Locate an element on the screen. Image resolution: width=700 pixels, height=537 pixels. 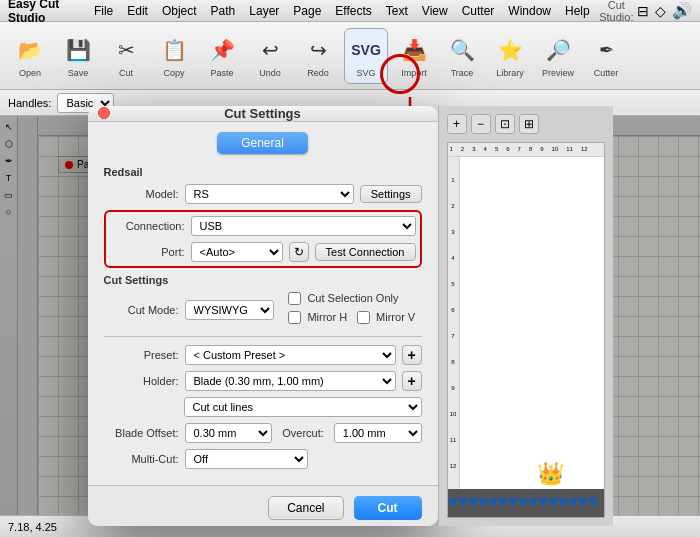
mirror-v-row: Mirror V is located at coordinates (386, 318).